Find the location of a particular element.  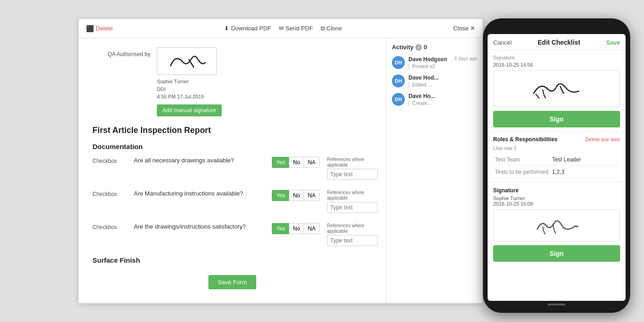

phone-save-button: Save is located at coordinates (613, 42).